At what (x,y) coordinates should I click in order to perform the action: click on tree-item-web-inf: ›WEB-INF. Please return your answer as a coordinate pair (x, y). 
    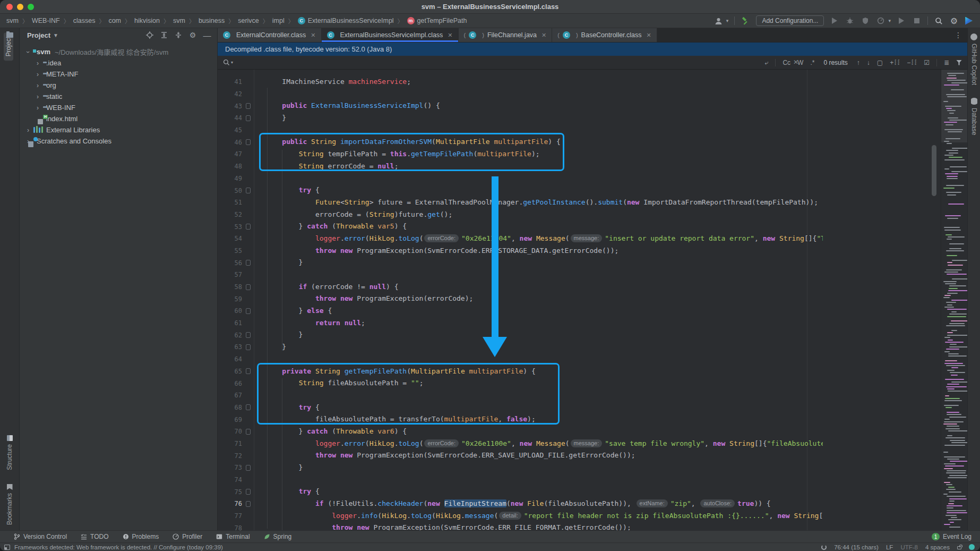
    Looking at the image, I should click on (118, 107).